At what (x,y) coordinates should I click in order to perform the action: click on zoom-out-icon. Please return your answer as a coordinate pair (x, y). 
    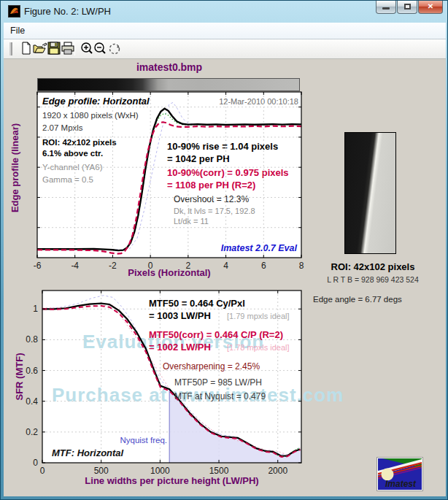
    Looking at the image, I should click on (100, 49).